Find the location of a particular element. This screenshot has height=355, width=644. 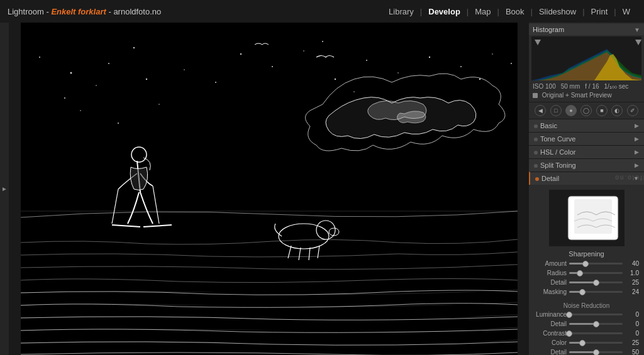

nav-book: Book is located at coordinates (515, 11).